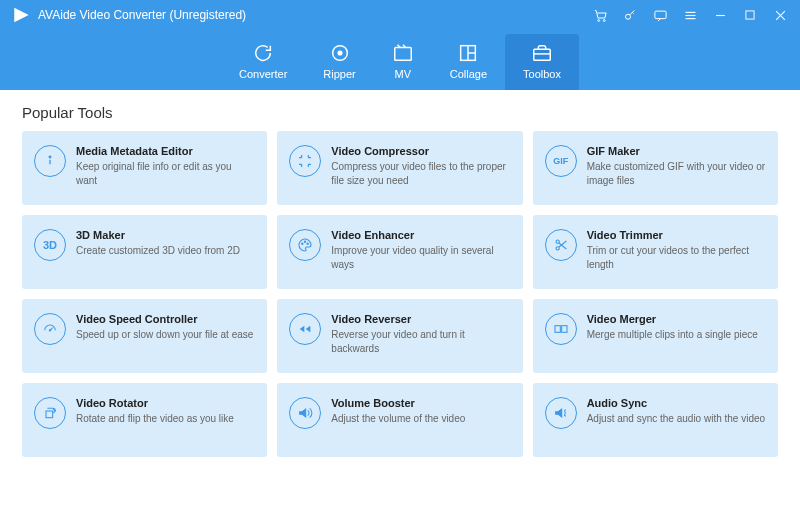  Describe the element at coordinates (305, 245) in the screenshot. I see `palette-icon` at that location.